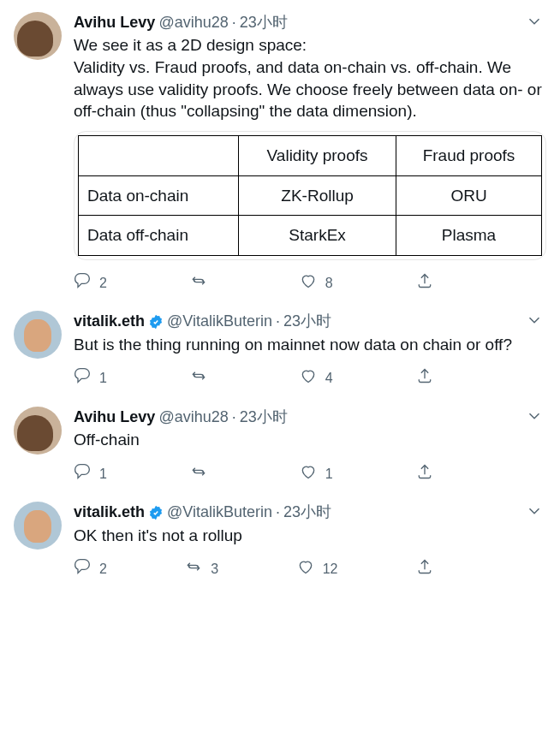  I want to click on table-blank-cell, so click(159, 156).